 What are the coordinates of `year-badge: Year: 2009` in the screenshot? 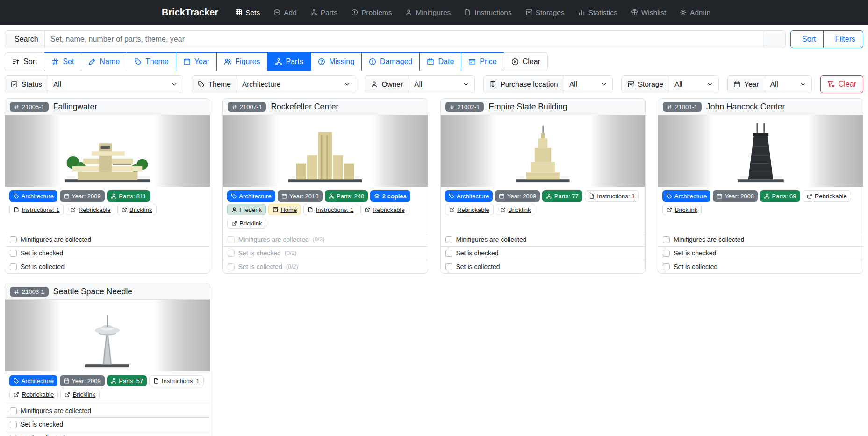 It's located at (82, 196).